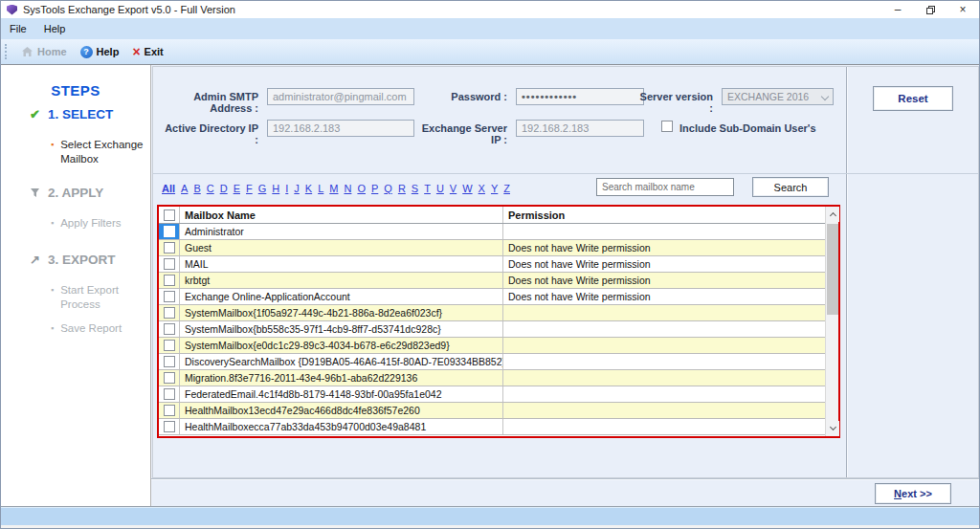  What do you see at coordinates (664, 214) in the screenshot?
I see `permission-header: Permission` at bounding box center [664, 214].